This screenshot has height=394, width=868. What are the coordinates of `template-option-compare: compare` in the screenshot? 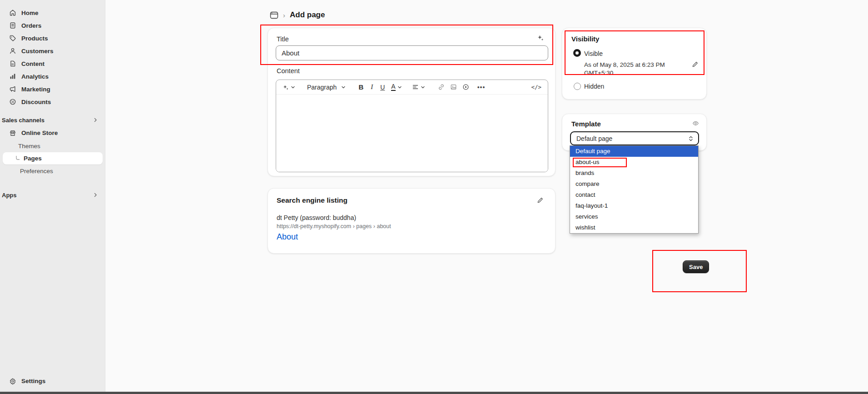 It's located at (634, 184).